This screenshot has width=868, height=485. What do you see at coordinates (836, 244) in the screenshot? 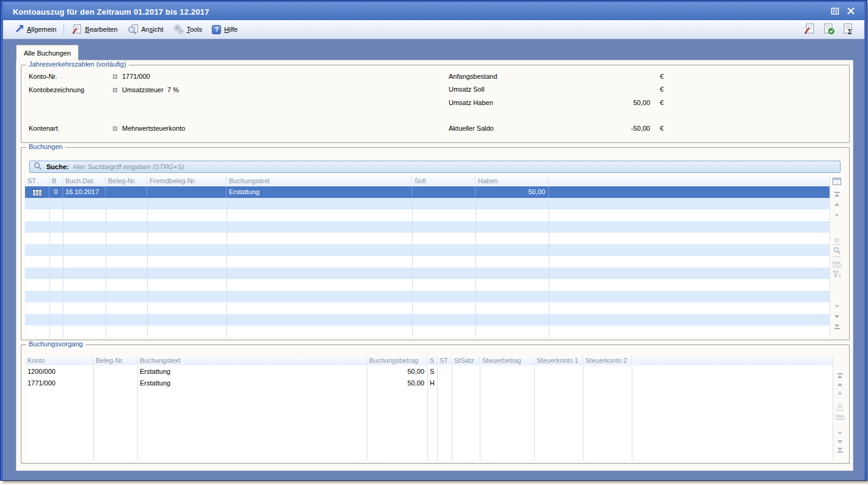
I see `toolbar-separator` at bounding box center [836, 244].